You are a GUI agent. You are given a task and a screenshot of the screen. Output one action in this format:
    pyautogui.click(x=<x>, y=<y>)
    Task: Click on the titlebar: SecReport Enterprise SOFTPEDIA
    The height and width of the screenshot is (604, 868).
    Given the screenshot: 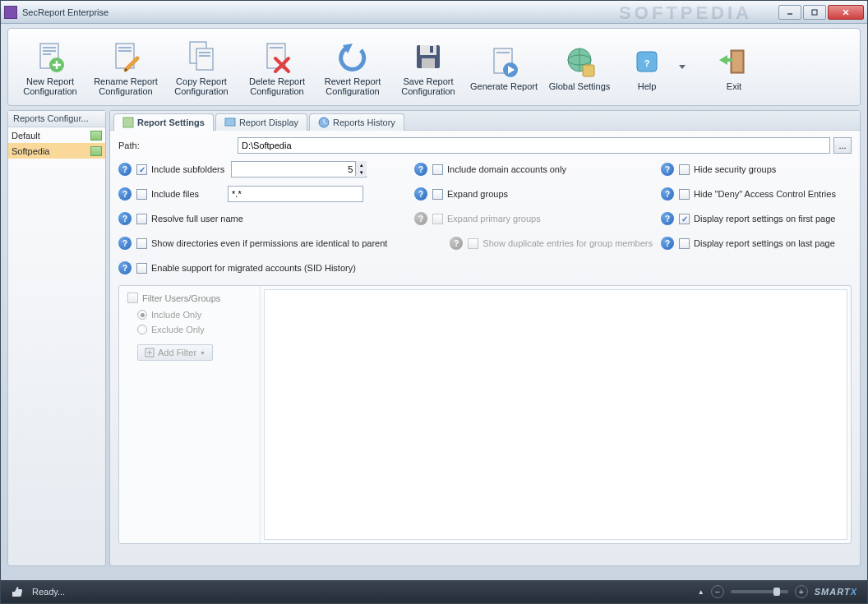 What is the action you would take?
    pyautogui.click(x=434, y=12)
    